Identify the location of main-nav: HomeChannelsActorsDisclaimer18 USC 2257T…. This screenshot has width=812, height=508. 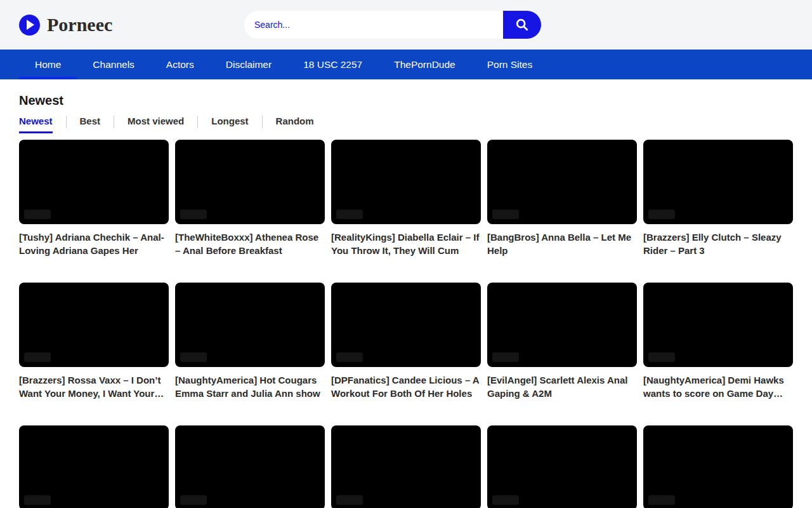
(406, 65).